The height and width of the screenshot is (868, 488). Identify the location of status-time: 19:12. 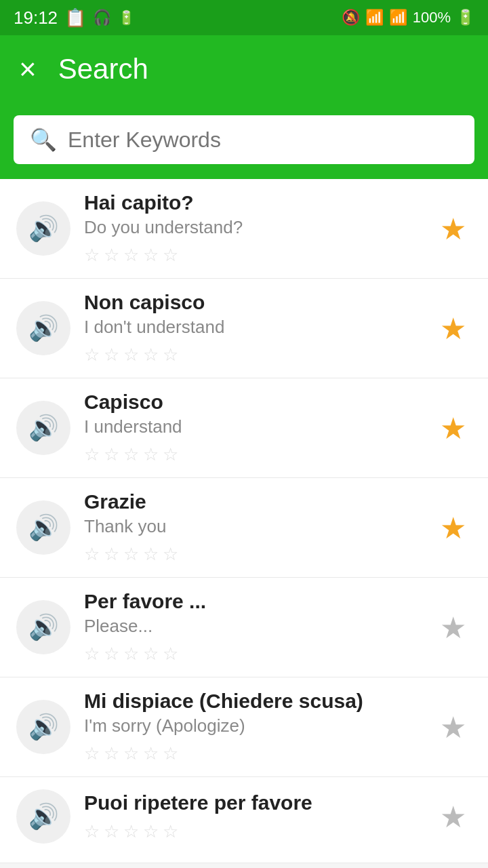
(35, 18).